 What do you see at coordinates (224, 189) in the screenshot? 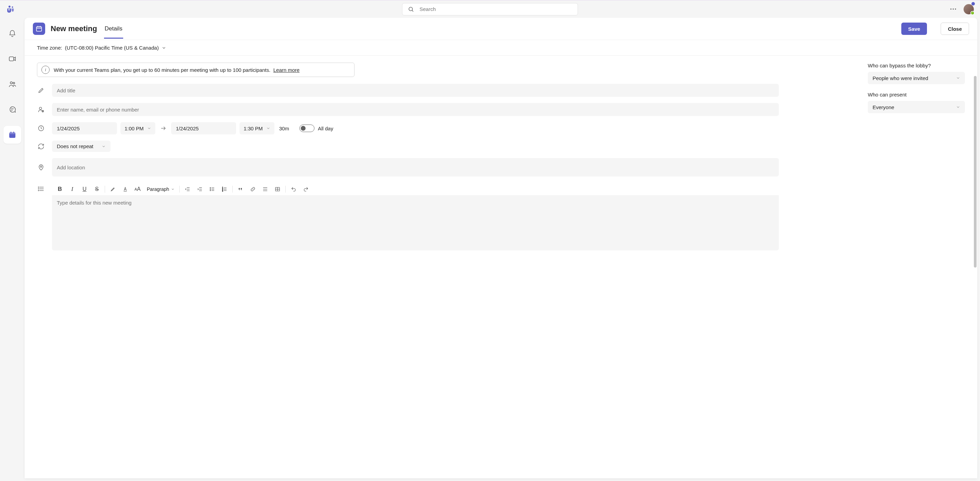
I see `numbered-list-button: 123` at bounding box center [224, 189].